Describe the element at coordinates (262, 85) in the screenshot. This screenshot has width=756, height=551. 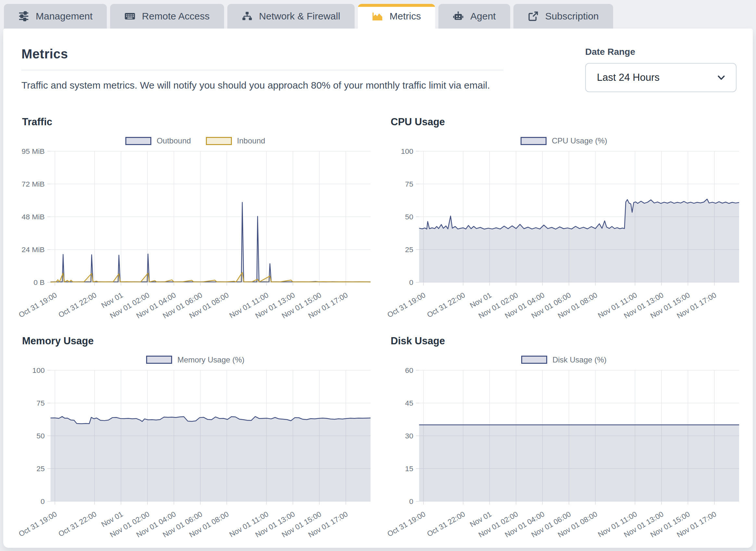
I see `page-description: Traffic and system metrics. We will noti…` at that location.